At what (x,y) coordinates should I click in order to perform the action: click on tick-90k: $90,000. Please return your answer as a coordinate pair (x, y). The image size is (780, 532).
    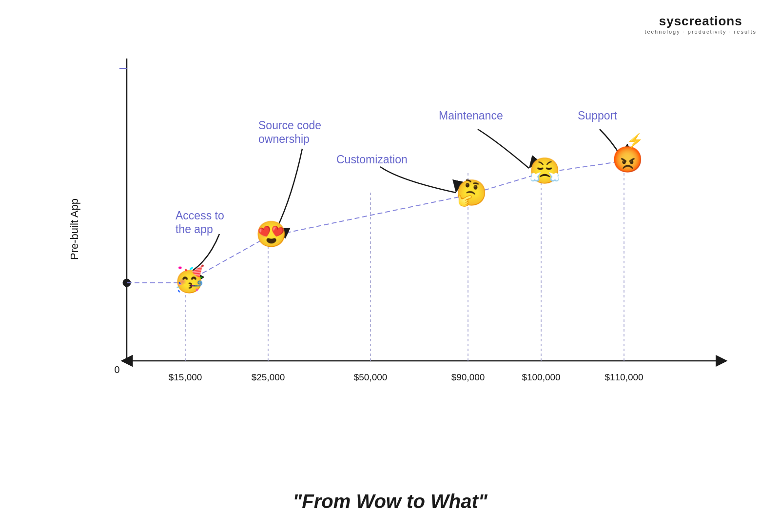
    Looking at the image, I should click on (468, 377).